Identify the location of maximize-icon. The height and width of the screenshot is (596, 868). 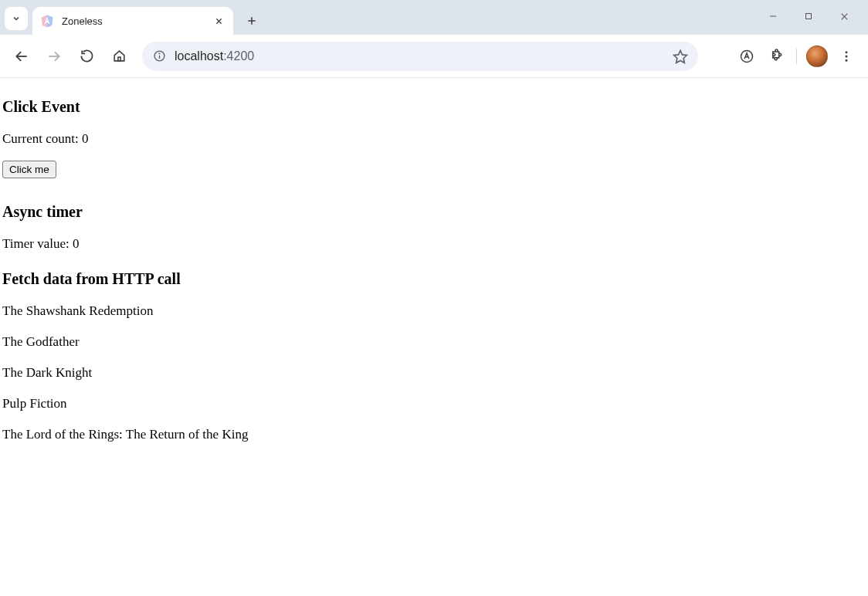
(809, 16).